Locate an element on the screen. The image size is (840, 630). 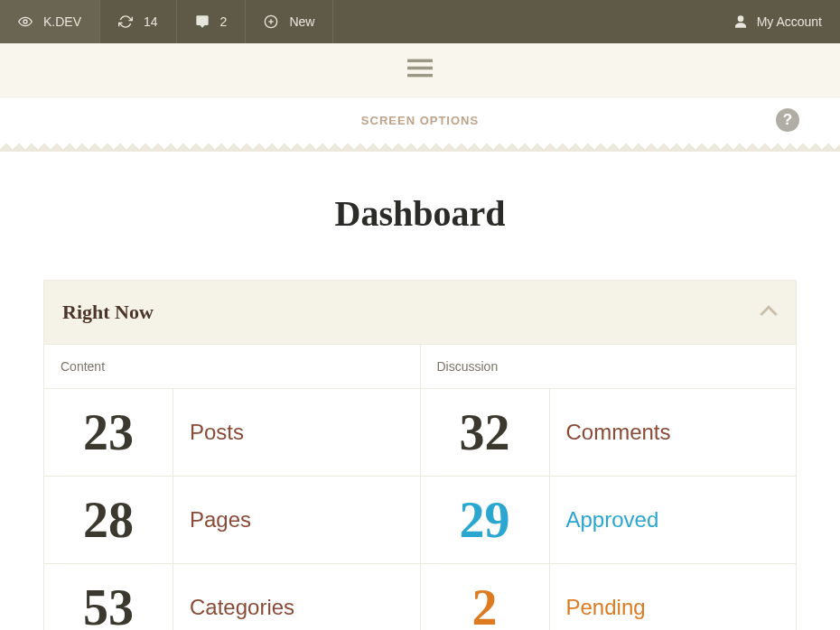
comments-link: 2 is located at coordinates (211, 22).